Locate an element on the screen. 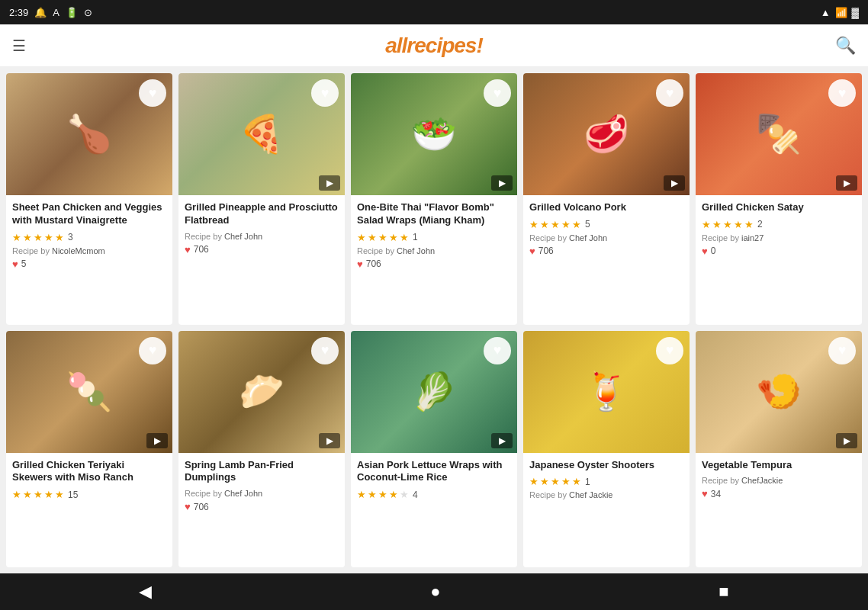  food-emoji: 🥩 is located at coordinates (606, 134).